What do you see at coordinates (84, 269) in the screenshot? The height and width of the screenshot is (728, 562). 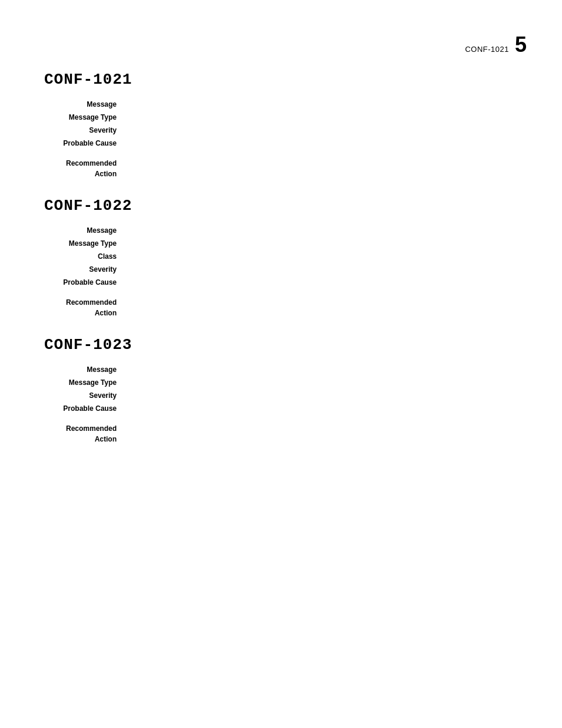 I see `field-label-conf-1022-3: Severity` at bounding box center [84, 269].